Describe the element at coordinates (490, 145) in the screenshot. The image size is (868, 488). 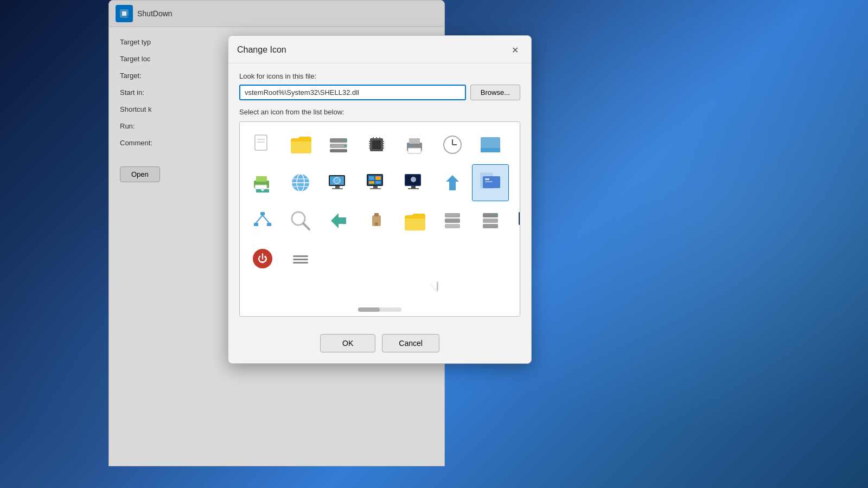
I see `icon-taskbar` at that location.